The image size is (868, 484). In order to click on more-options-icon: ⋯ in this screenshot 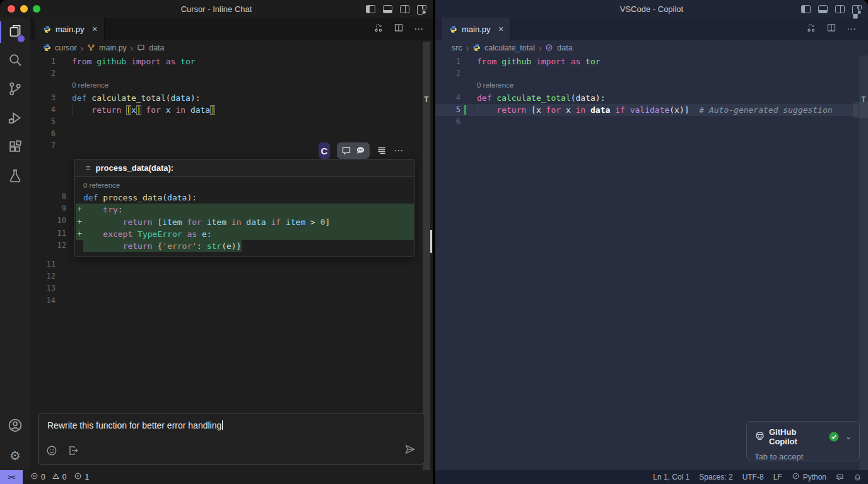, I will do `click(399, 151)`.